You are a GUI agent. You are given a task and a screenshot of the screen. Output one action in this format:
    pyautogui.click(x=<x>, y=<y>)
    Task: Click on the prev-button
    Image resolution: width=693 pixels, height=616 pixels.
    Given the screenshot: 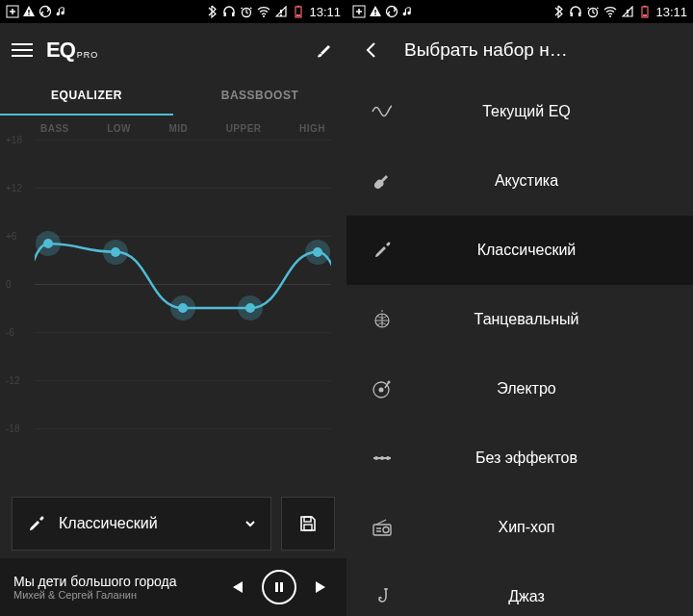 What is the action you would take?
    pyautogui.click(x=237, y=587)
    